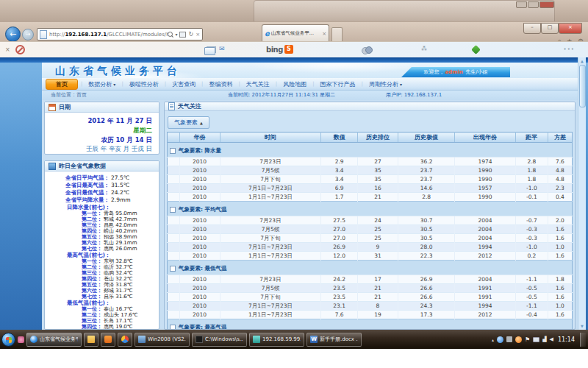 The image size is (588, 368). Describe the element at coordinates (509, 339) in the screenshot. I see `ime-icon` at that location.